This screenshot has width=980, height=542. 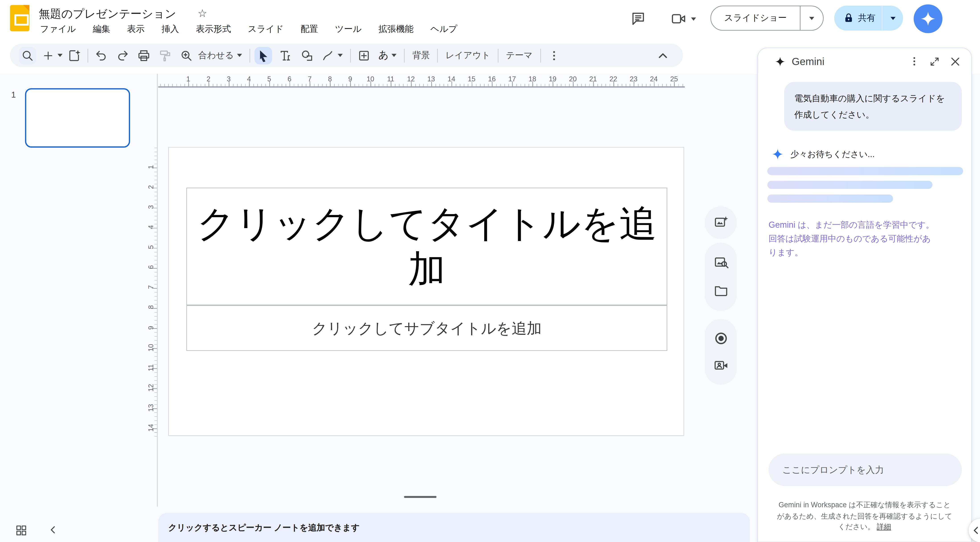 I want to click on text-options-button: あ, so click(x=387, y=56).